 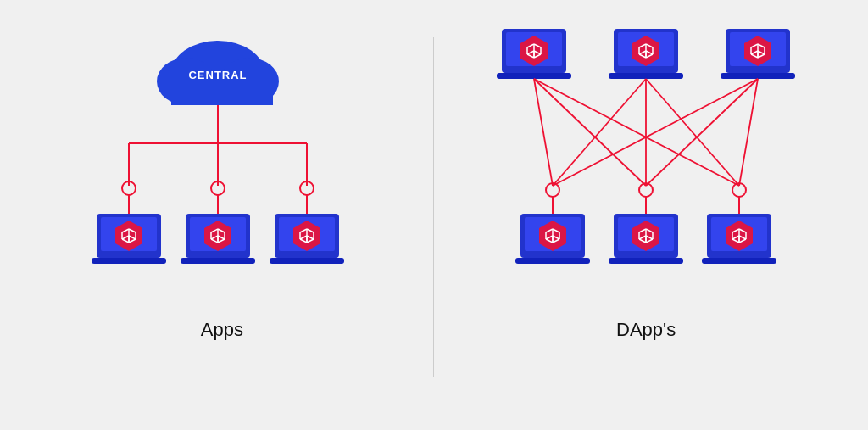 What do you see at coordinates (222, 330) in the screenshot?
I see `apps-label: Apps` at bounding box center [222, 330].